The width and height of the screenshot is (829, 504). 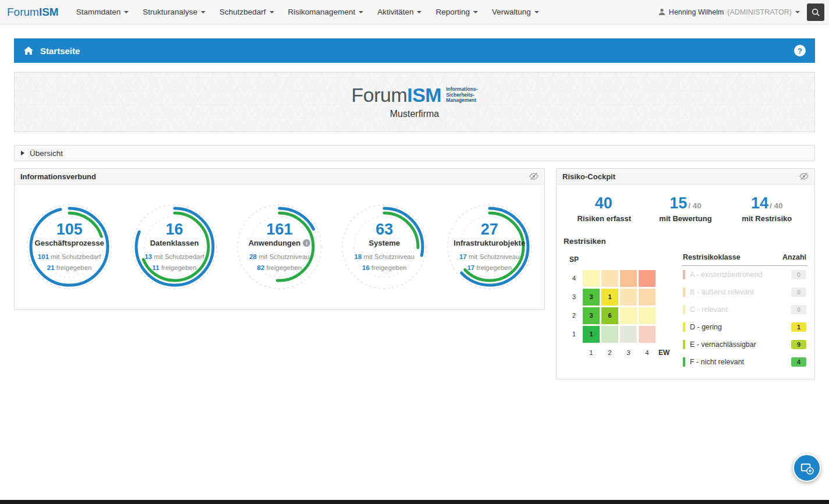 I want to click on matrix-x-tick: 2, so click(x=610, y=353).